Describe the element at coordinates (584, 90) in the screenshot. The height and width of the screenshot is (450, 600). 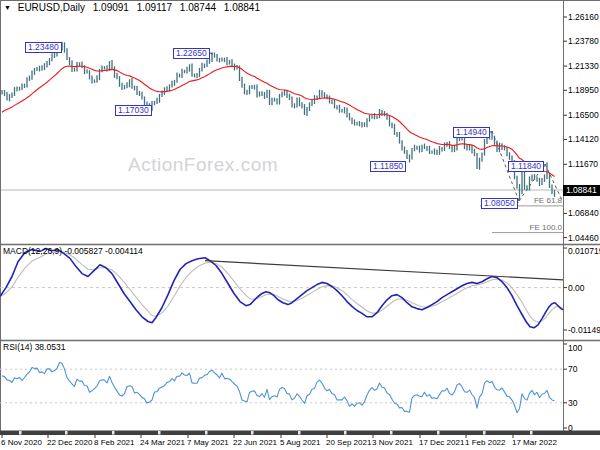
I see `price-axis-label: 1.18950` at that location.